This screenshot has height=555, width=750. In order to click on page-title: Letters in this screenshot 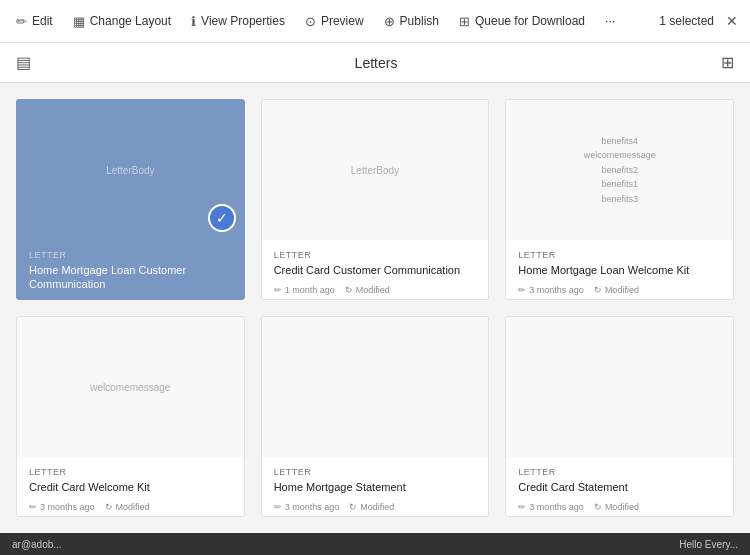, I will do `click(376, 63)`.